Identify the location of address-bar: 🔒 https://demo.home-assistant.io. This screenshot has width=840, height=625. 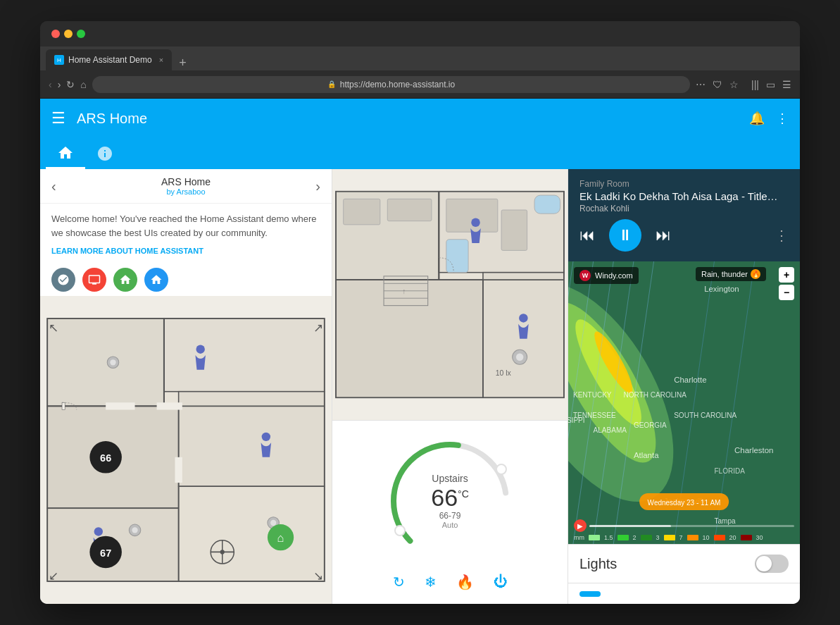
(391, 85).